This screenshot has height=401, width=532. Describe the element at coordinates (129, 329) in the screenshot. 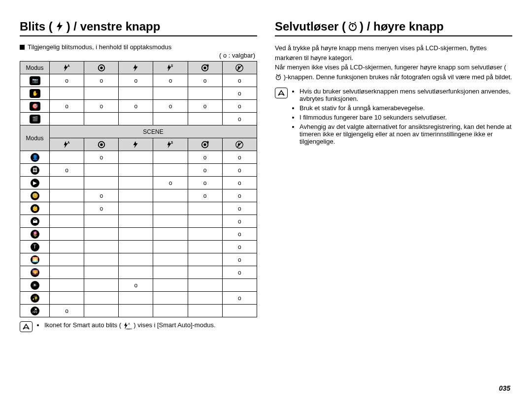

I see `svg-text: SMART` at that location.